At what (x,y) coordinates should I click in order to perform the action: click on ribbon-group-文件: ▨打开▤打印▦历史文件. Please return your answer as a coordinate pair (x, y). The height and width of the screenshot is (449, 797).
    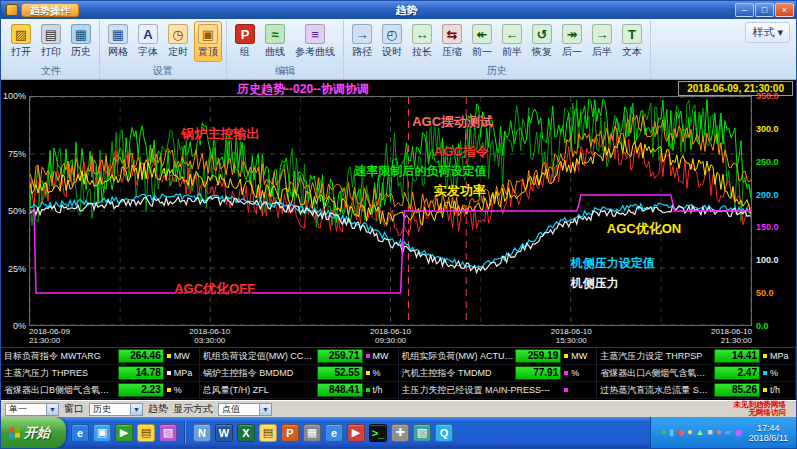
    Looking at the image, I should click on (52, 50).